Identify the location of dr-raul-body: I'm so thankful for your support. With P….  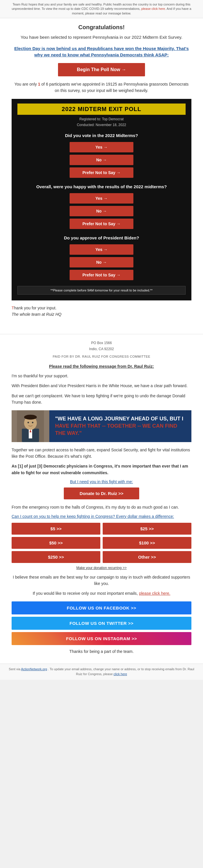
(101, 389).